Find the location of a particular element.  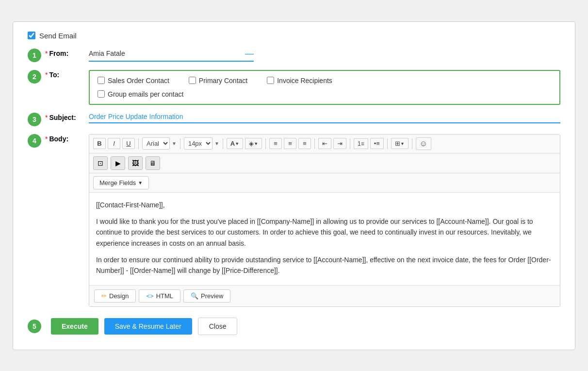

separator2 is located at coordinates (180, 144).